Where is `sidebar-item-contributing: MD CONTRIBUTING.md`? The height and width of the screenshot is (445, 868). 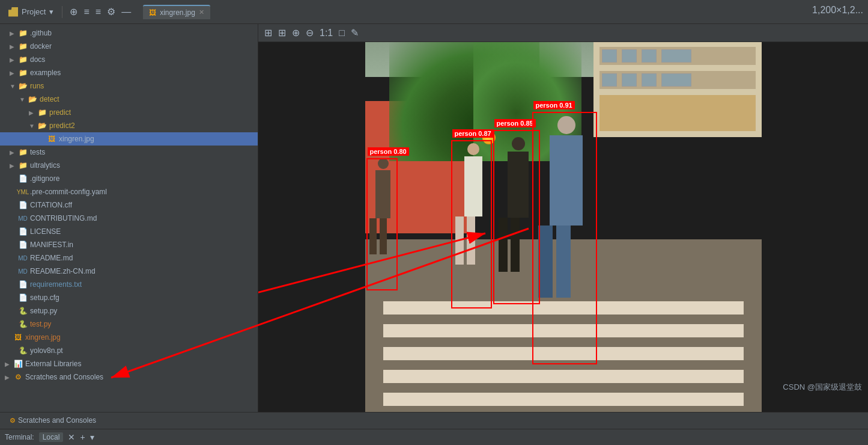 sidebar-item-contributing: MD CONTRIBUTING.md is located at coordinates (129, 218).